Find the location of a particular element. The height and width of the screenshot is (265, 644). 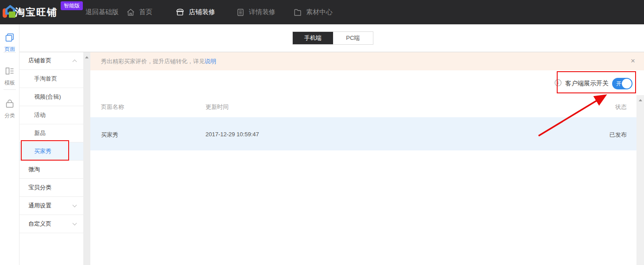

home-icon is located at coordinates (131, 12).